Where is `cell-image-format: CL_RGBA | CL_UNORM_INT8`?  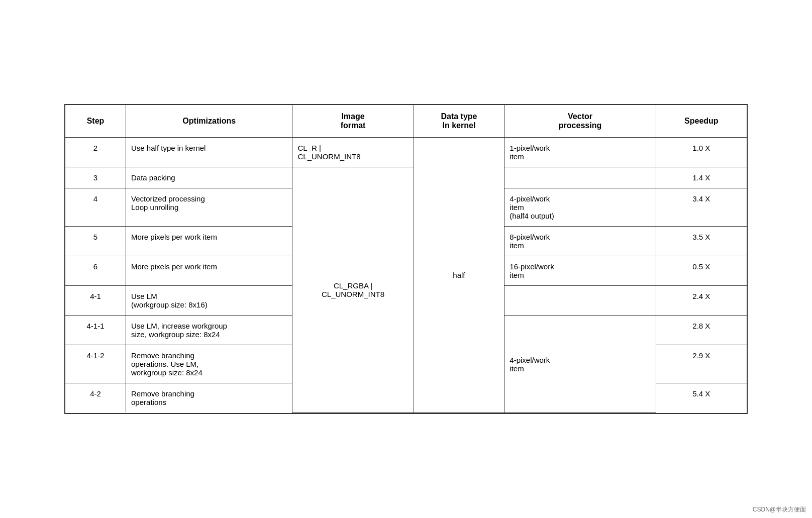 cell-image-format: CL_RGBA | CL_UNORM_INT8 is located at coordinates (353, 290).